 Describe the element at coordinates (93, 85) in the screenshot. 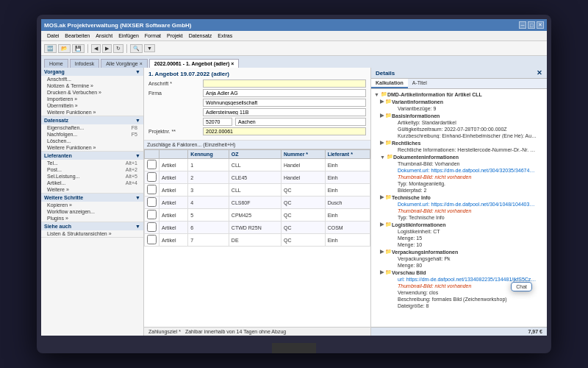

I see `sidebar-notizen: Notizen & Termine »` at that location.